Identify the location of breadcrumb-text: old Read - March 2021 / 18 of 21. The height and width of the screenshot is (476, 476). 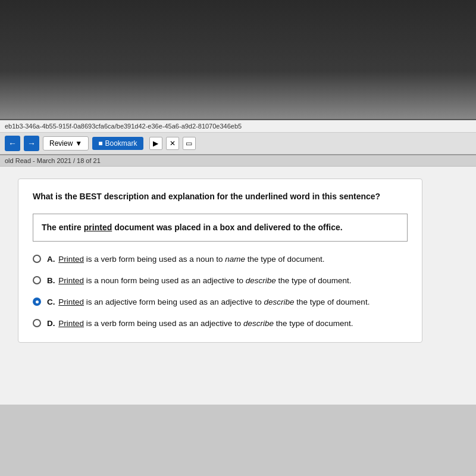
(52, 161).